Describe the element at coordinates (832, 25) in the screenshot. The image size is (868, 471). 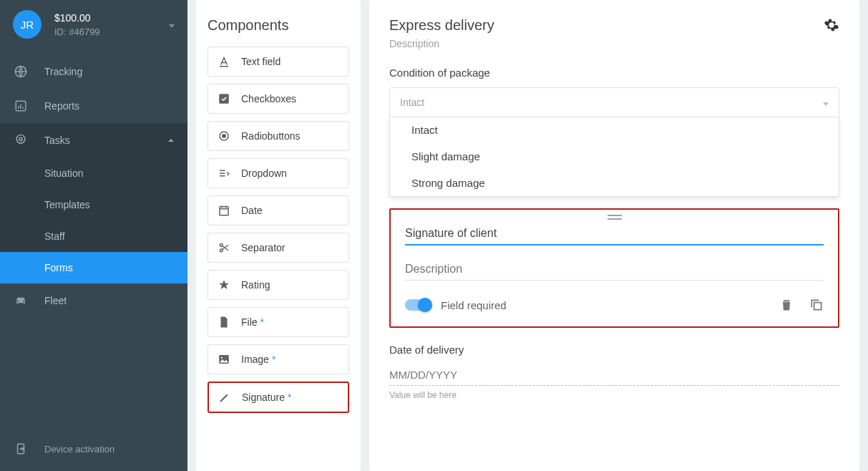
I see `settings-button` at that location.